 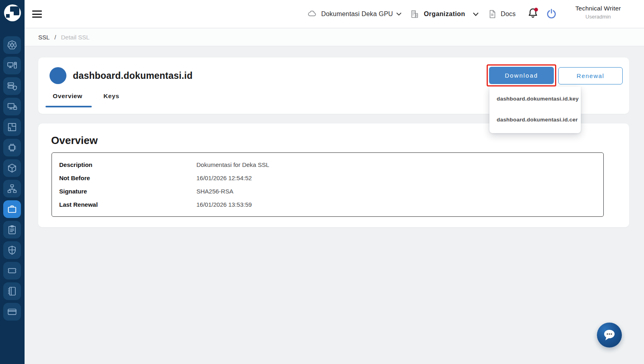 What do you see at coordinates (522, 76) in the screenshot?
I see `annotation-highlight-box: Download` at bounding box center [522, 76].